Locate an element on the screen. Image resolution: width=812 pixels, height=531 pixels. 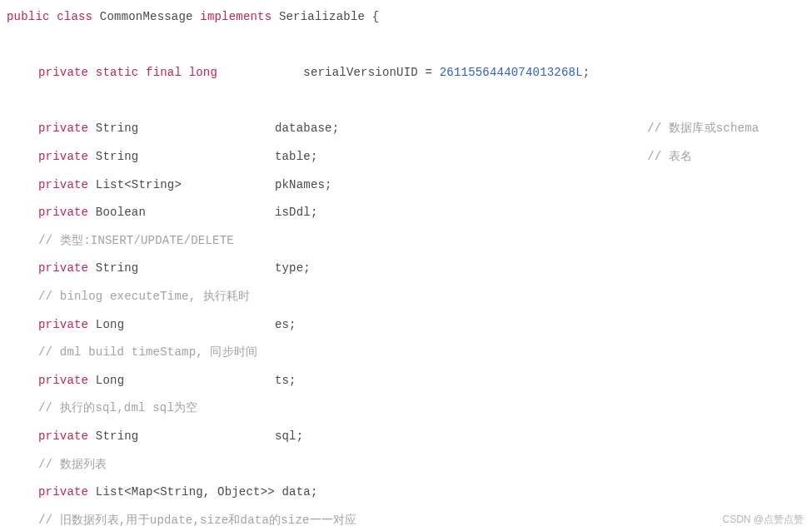
kw-public: public is located at coordinates (28, 17).